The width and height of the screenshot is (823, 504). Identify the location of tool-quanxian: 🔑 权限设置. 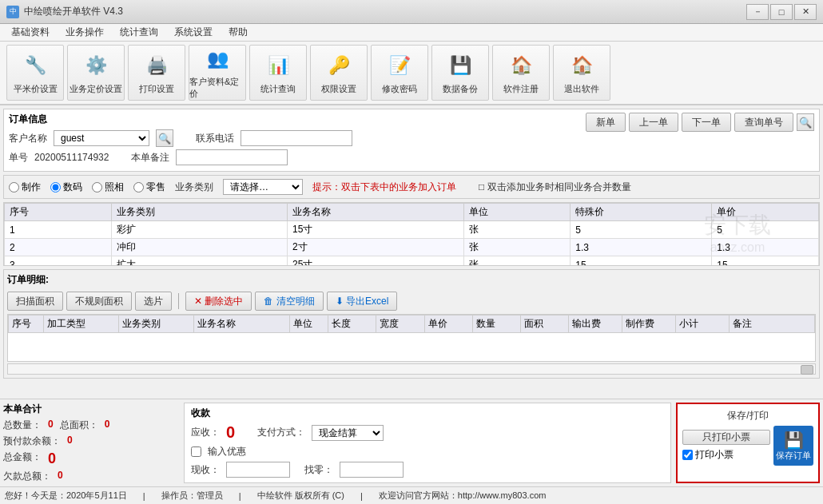
(339, 73).